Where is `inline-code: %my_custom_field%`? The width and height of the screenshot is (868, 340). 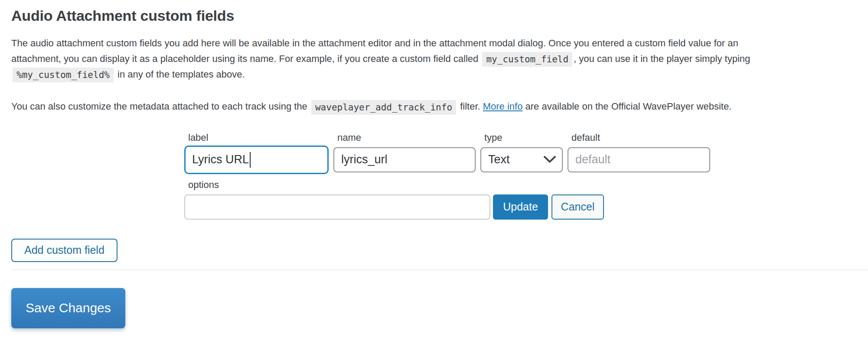
inline-code: %my_custom_field% is located at coordinates (63, 75).